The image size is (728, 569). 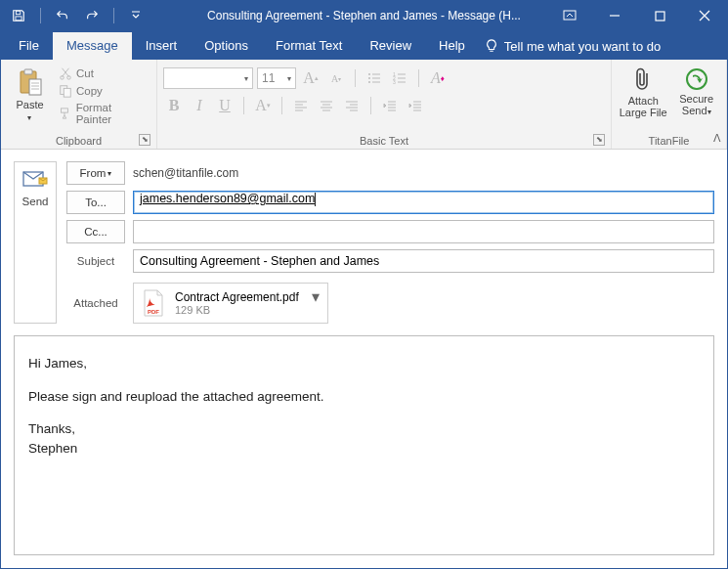 What do you see at coordinates (65, 73) in the screenshot?
I see `cut-icon` at bounding box center [65, 73].